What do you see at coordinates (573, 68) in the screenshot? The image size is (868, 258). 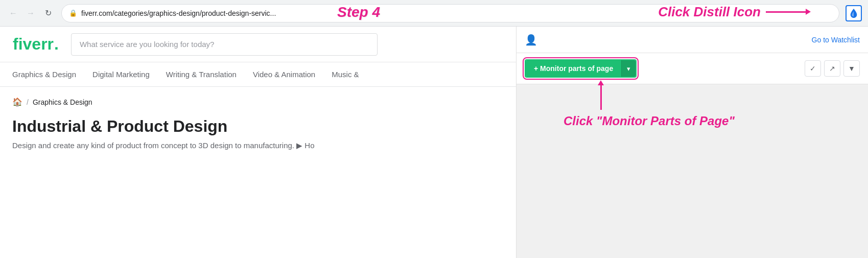 I see `monitor-parts-button: + Monitor parts of page` at bounding box center [573, 68].